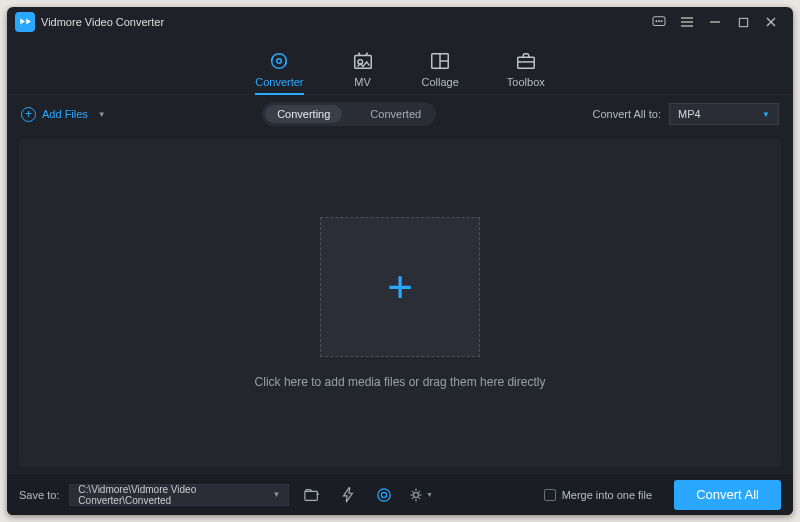 This screenshot has width=800, height=522. Describe the element at coordinates (396, 114) in the screenshot. I see `segment-converted: Converted` at that location.